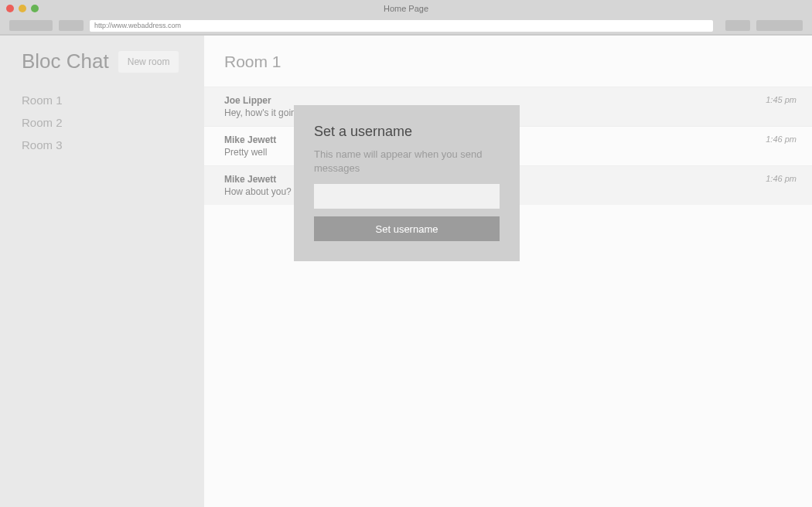 The width and height of the screenshot is (812, 507). What do you see at coordinates (406, 9) in the screenshot?
I see `window-chrome: Home Page` at bounding box center [406, 9].